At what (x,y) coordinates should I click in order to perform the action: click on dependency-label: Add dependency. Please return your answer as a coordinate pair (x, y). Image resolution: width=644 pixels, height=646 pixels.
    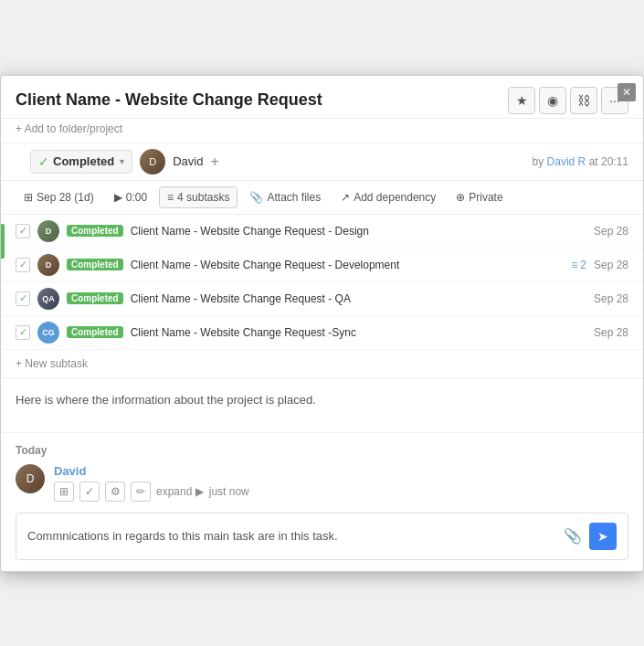
    Looking at the image, I should click on (395, 197).